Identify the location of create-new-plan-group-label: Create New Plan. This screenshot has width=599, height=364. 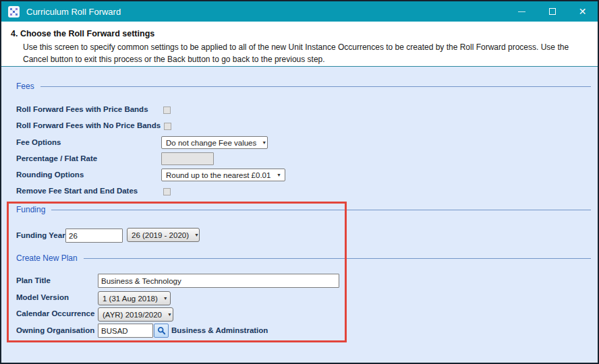
(47, 258).